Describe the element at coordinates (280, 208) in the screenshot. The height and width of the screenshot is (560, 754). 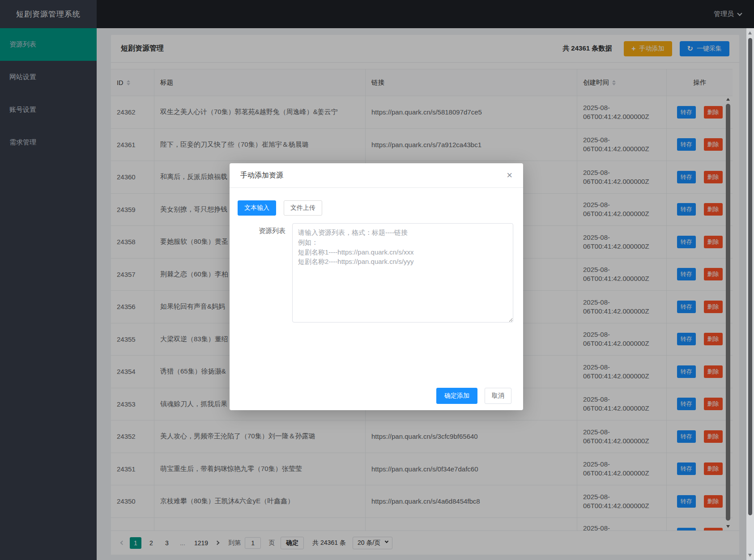
I see `modal-tabs: 文本输入 文件上传` at that location.